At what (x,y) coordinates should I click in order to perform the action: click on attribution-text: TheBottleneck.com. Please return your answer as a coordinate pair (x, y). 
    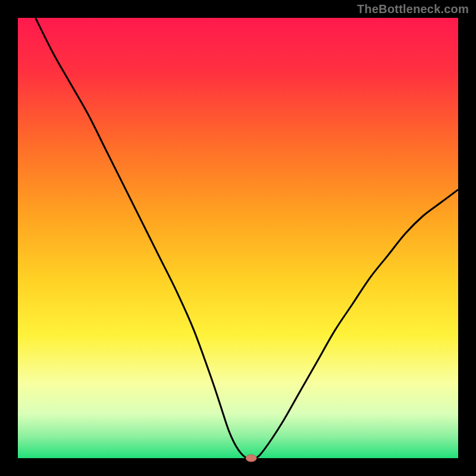
    Looking at the image, I should click on (413, 10).